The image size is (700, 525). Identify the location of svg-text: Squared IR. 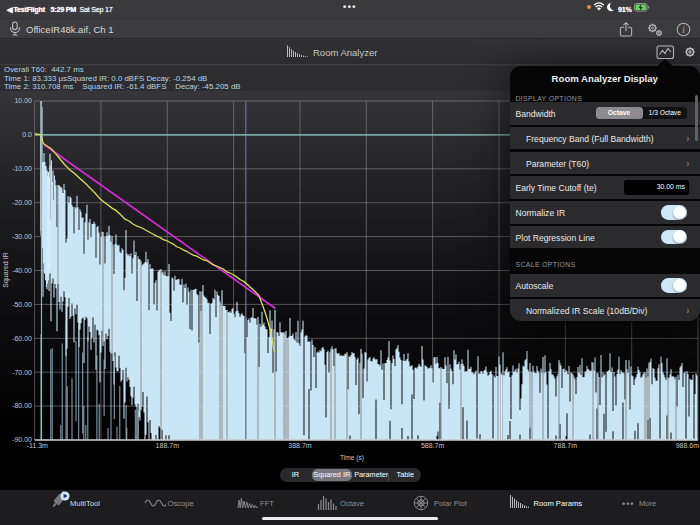
(6, 270).